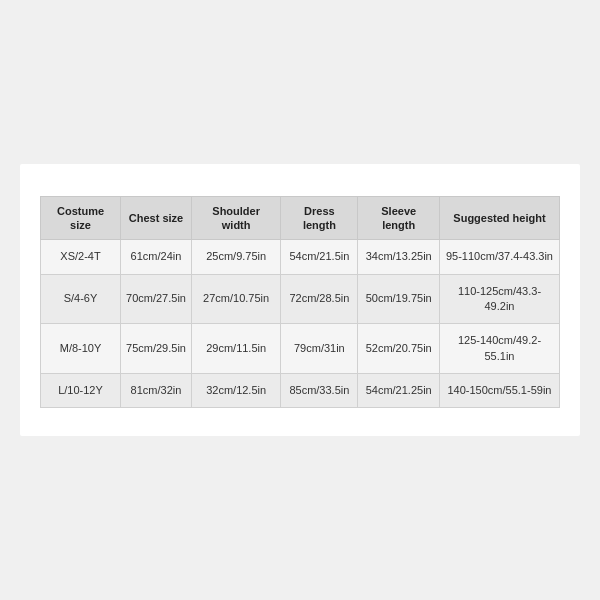 This screenshot has height=600, width=600. I want to click on table-row: S/4-6Y70cm/27.5in27cm/10.75in72cm/28.5in…, so click(300, 299).